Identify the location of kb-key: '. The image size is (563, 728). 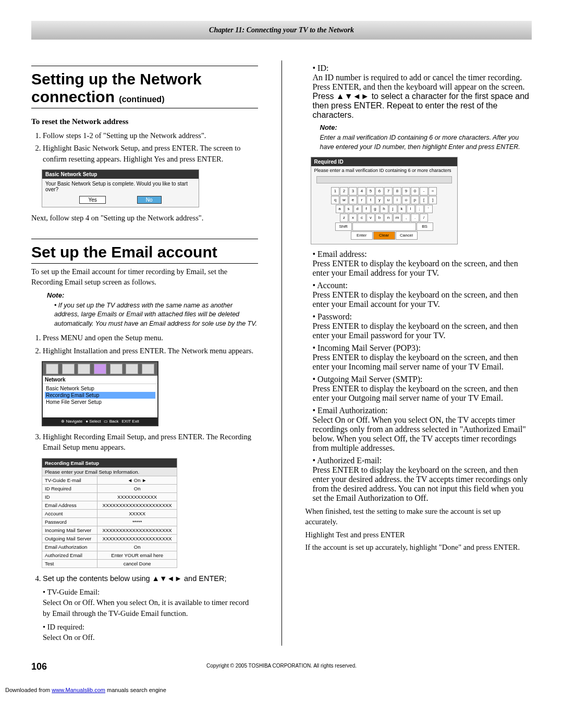
(429, 209).